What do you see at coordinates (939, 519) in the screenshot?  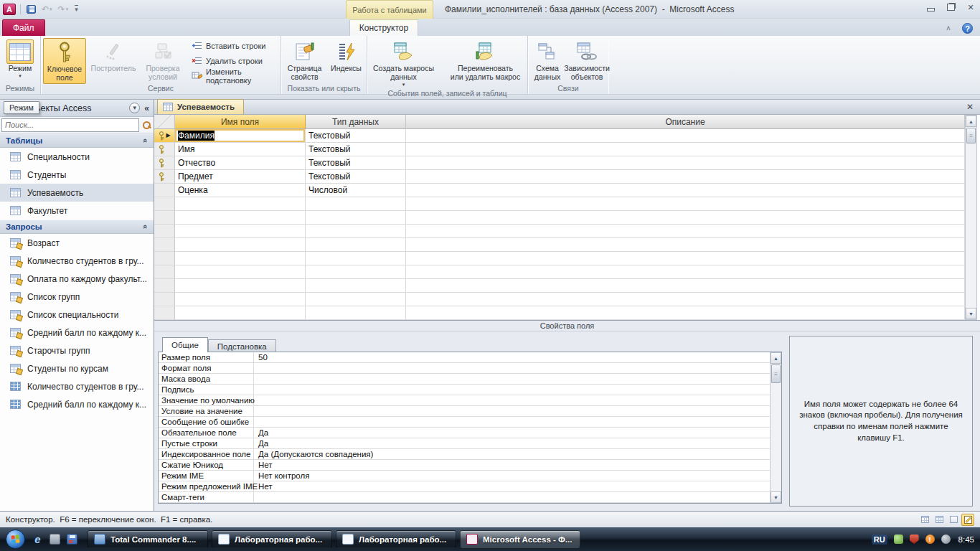 I see `pivottable-view-button` at bounding box center [939, 519].